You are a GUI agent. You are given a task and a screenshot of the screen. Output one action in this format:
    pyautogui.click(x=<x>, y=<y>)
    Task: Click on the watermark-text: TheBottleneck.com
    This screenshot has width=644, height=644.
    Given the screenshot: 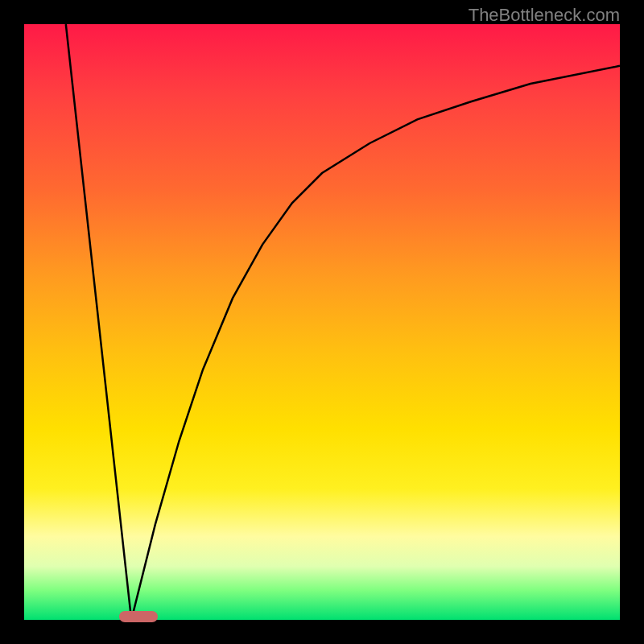 What is the action you would take?
    pyautogui.click(x=544, y=15)
    